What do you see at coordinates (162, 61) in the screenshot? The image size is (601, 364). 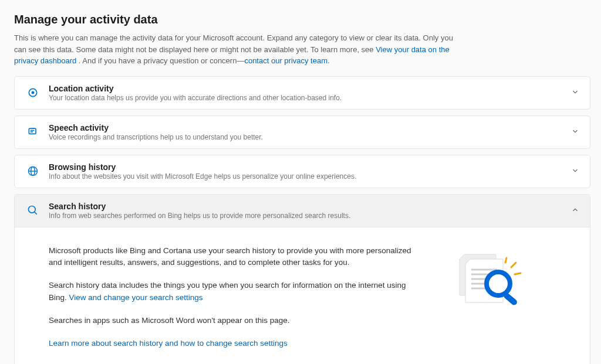 I see `intro-seg2: . And if you have a privacy question or …` at bounding box center [162, 61].